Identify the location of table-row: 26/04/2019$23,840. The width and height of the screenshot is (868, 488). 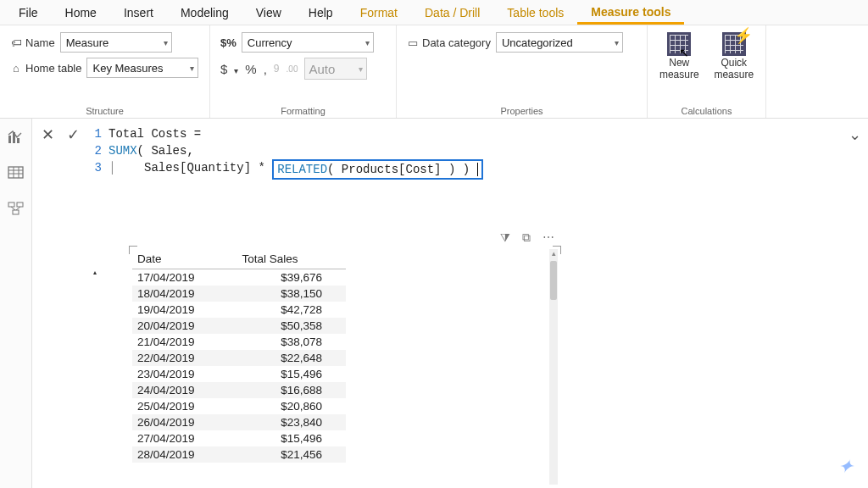
(239, 422).